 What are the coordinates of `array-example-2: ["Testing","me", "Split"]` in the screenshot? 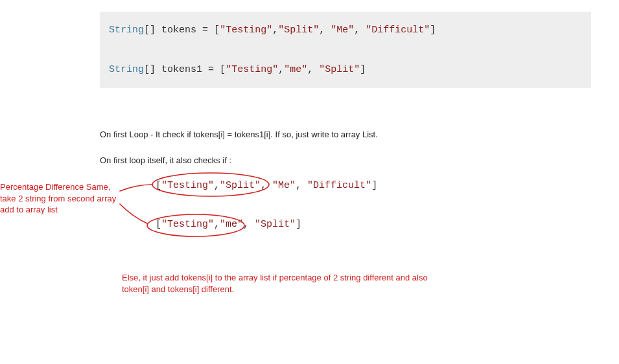 It's located at (266, 224).